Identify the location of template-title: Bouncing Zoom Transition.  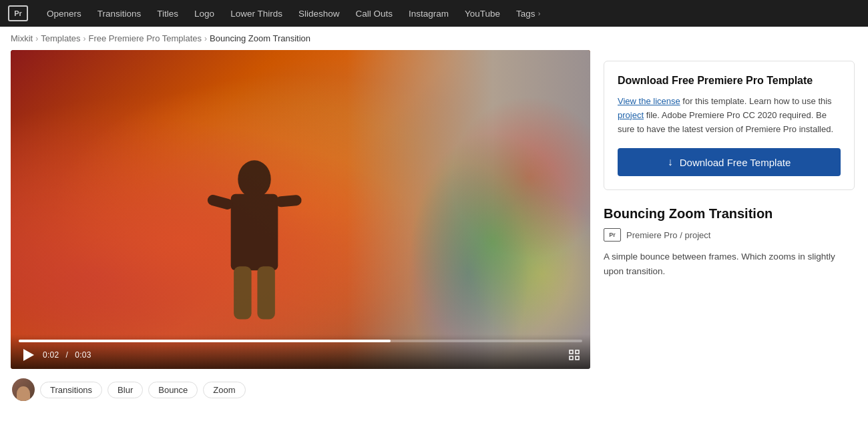
(729, 214).